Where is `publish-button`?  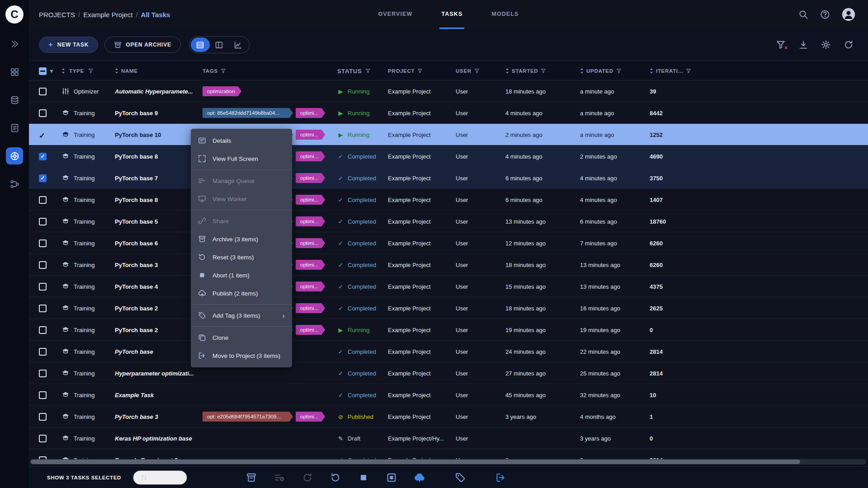 publish-button is located at coordinates (420, 478).